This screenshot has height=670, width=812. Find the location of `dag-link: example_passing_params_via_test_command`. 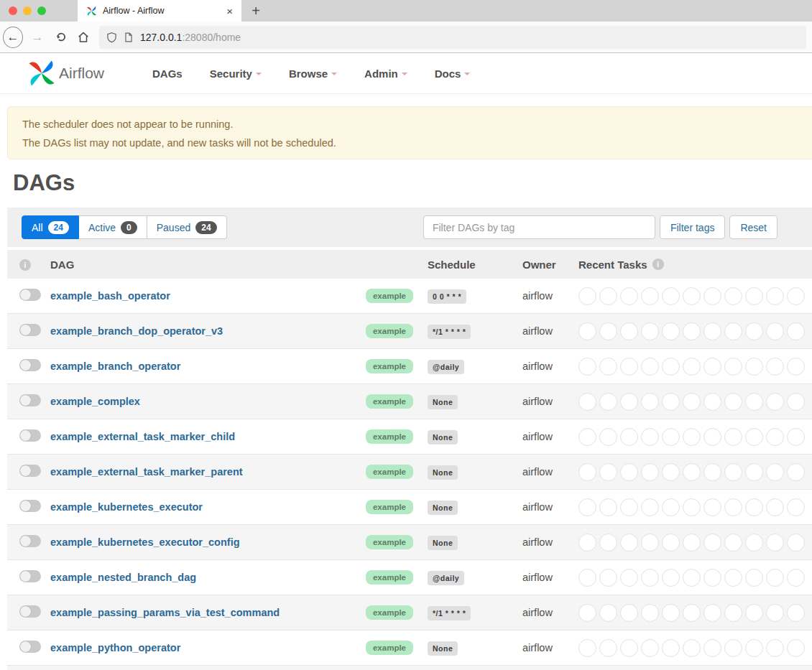

dag-link: example_passing_params_via_test_command is located at coordinates (165, 613).